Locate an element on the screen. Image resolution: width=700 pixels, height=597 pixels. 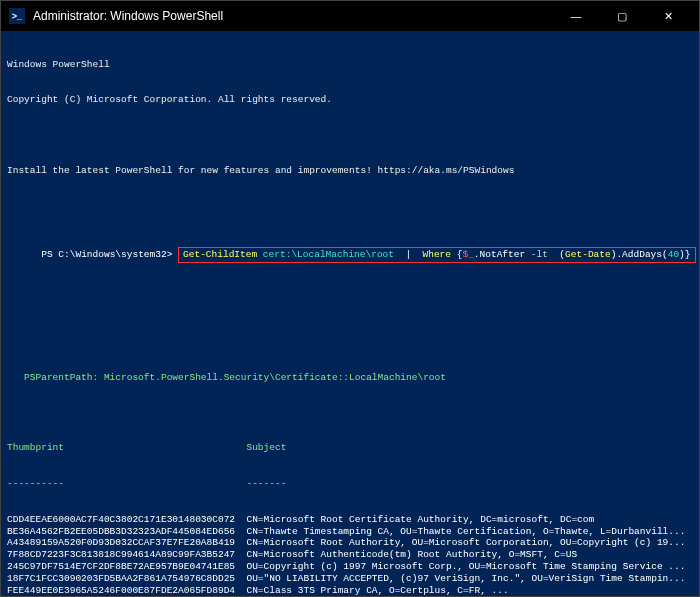
cmdlet-where: Where is located at coordinates (438, 254).